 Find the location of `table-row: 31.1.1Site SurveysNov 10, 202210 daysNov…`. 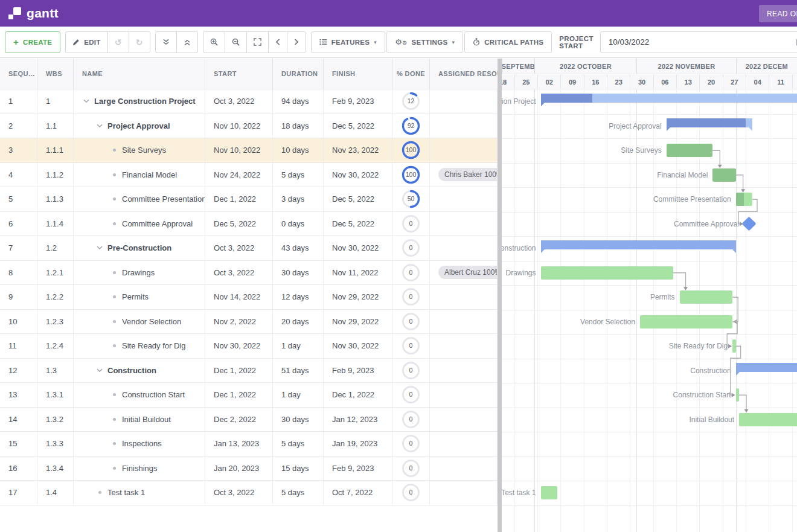

table-row: 31.1.1Site SurveysNov 10, 202210 daysNov… is located at coordinates (249, 151).